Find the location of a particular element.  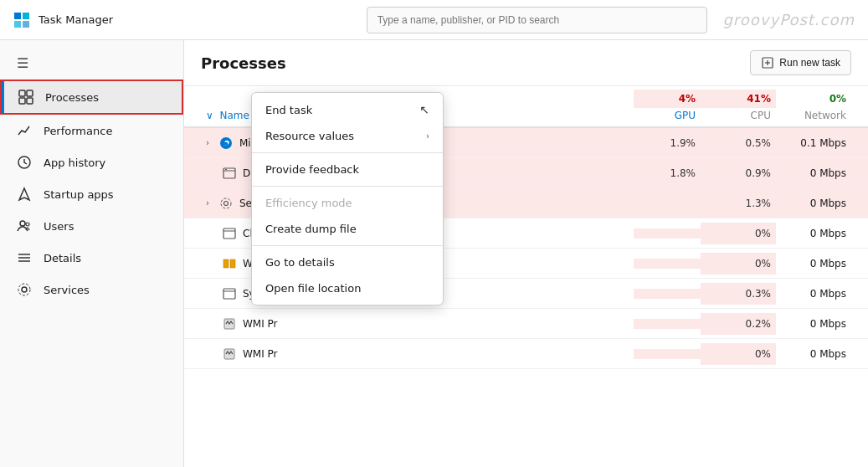

cpu-cell: 0.9% is located at coordinates (738, 173).